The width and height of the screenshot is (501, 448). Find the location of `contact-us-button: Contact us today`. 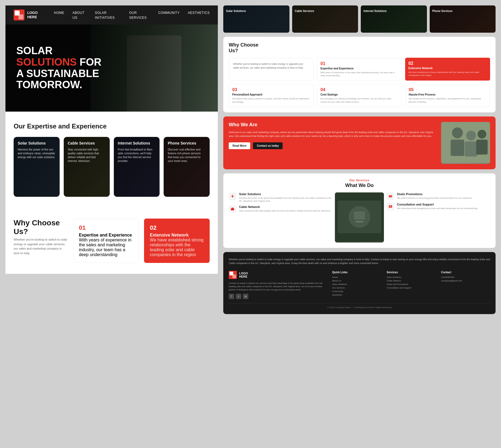

contact-us-button: Contact us today is located at coordinates (268, 146).